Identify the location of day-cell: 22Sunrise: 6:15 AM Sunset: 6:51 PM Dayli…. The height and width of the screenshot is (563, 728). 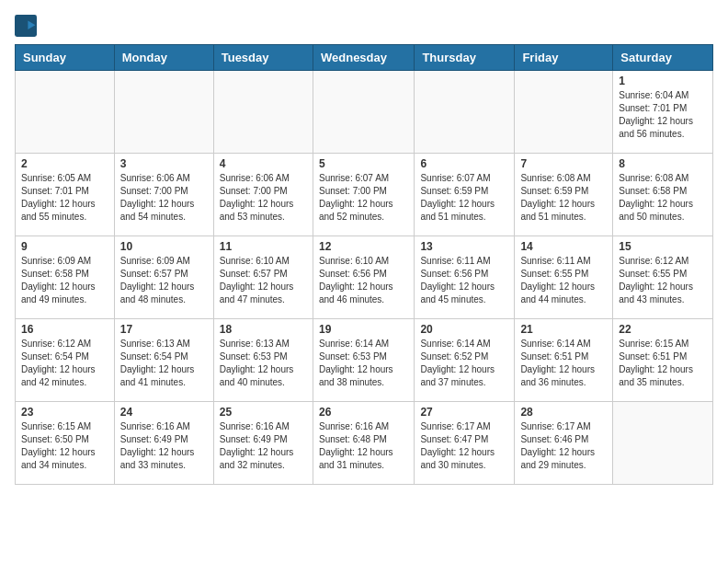
(664, 361).